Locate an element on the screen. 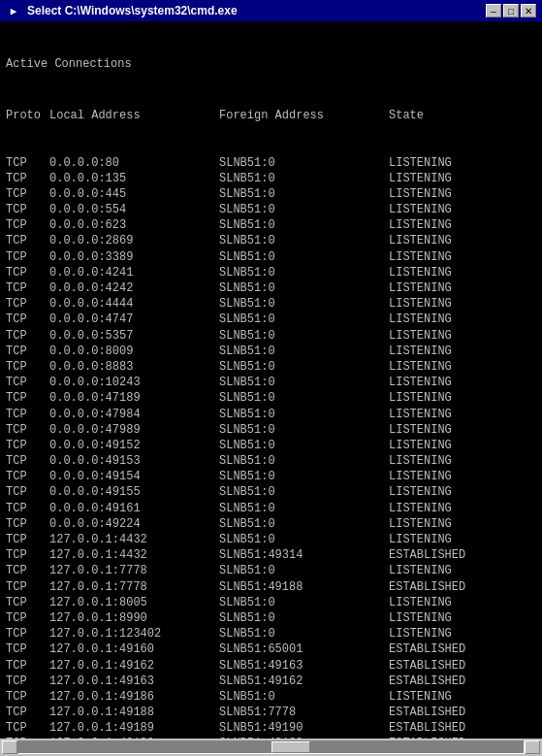  col-foreign: SLNB51:49162 is located at coordinates (304, 681).